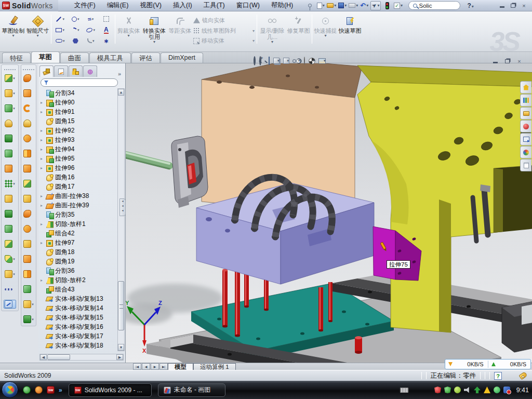 This screenshot has width=532, height=399. What do you see at coordinates (79, 149) in the screenshot?
I see `tree-item: 拉伸94` at bounding box center [79, 149].